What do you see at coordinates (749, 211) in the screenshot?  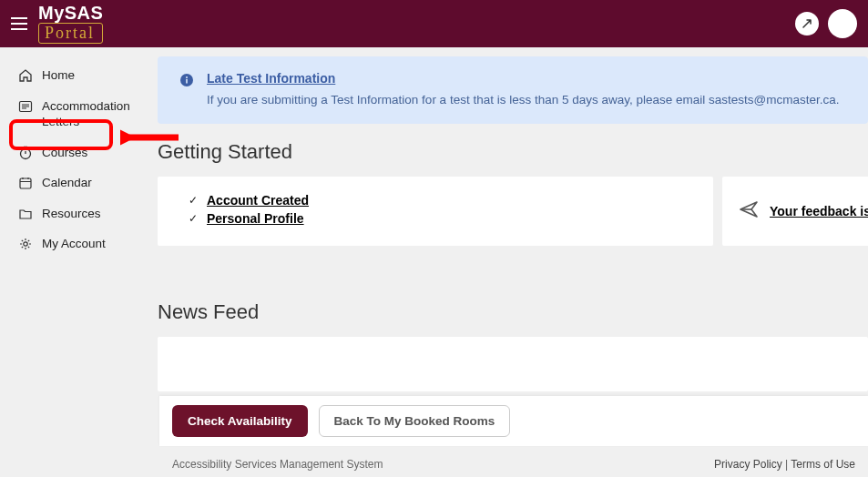 I see `send-icon` at bounding box center [749, 211].